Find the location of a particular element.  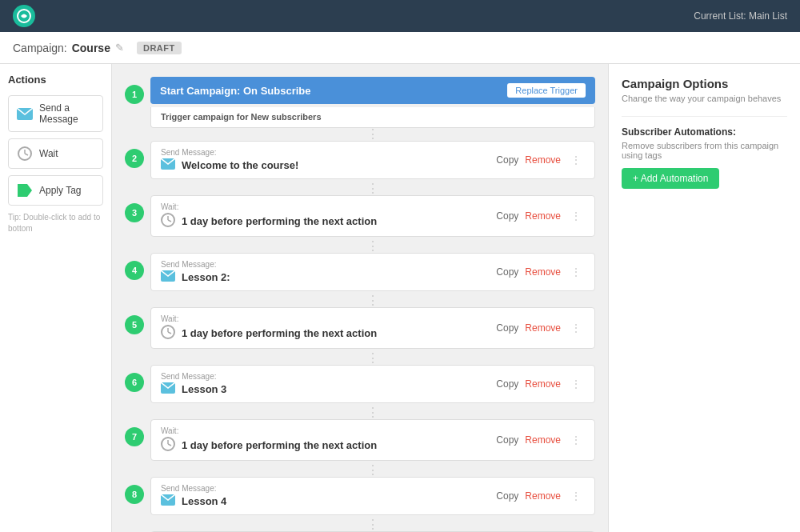

step-7-remove-button: Remove is located at coordinates (542, 440).